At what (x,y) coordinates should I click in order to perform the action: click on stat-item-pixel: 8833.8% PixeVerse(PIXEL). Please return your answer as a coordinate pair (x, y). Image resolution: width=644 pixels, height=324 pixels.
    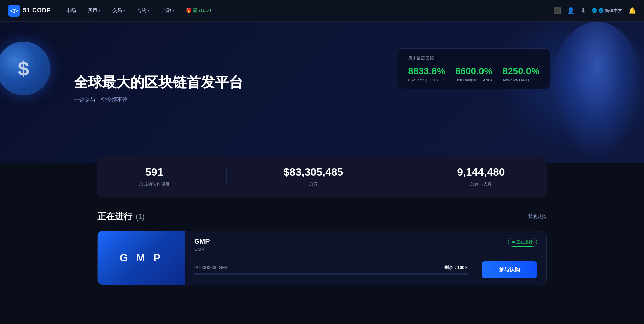
    Looking at the image, I should click on (426, 74).